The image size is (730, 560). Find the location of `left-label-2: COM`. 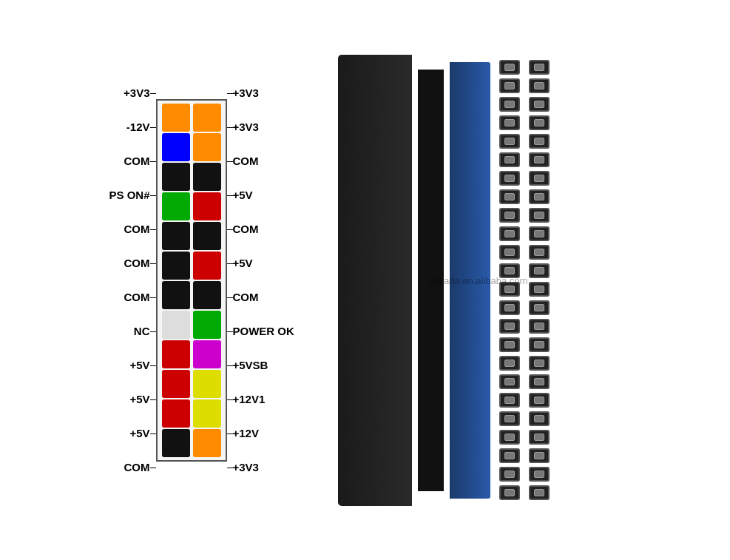

left-label-2: COM is located at coordinates (126, 161).